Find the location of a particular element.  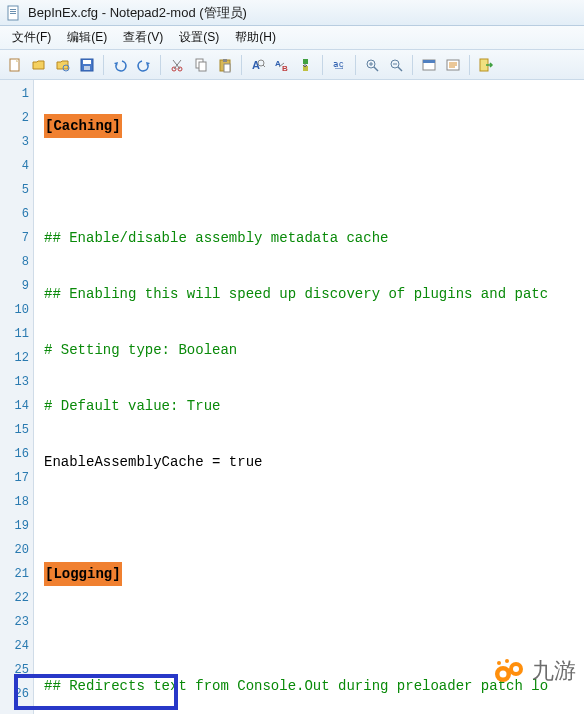

line-number: 11 is located at coordinates (16, 334).